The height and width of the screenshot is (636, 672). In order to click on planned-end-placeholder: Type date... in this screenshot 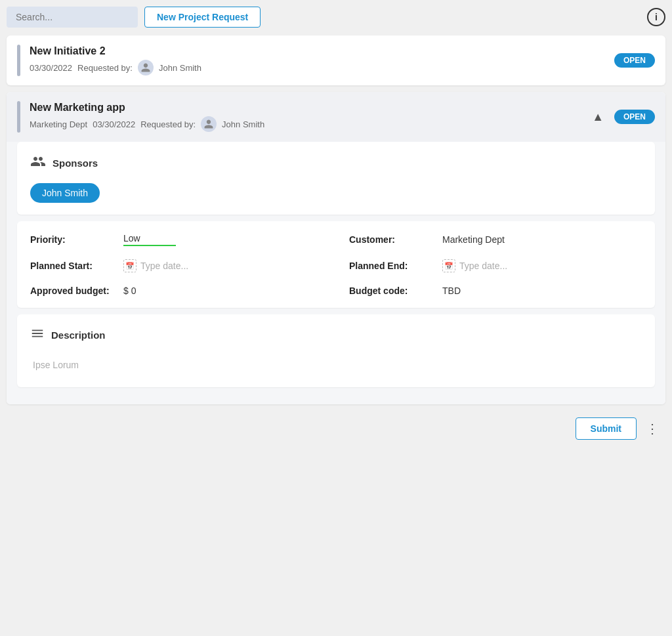, I will do `click(483, 266)`.